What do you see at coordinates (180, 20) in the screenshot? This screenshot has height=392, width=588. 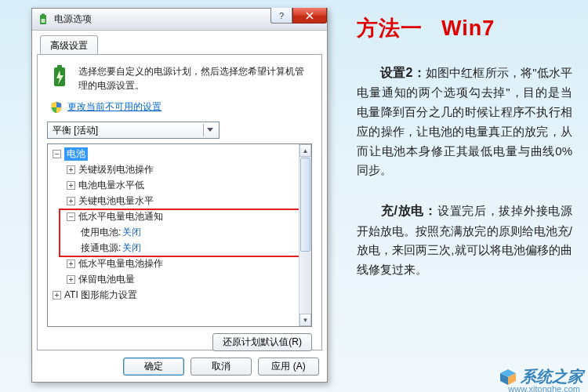 I see `titlebar: 电源选项 ?` at bounding box center [180, 20].